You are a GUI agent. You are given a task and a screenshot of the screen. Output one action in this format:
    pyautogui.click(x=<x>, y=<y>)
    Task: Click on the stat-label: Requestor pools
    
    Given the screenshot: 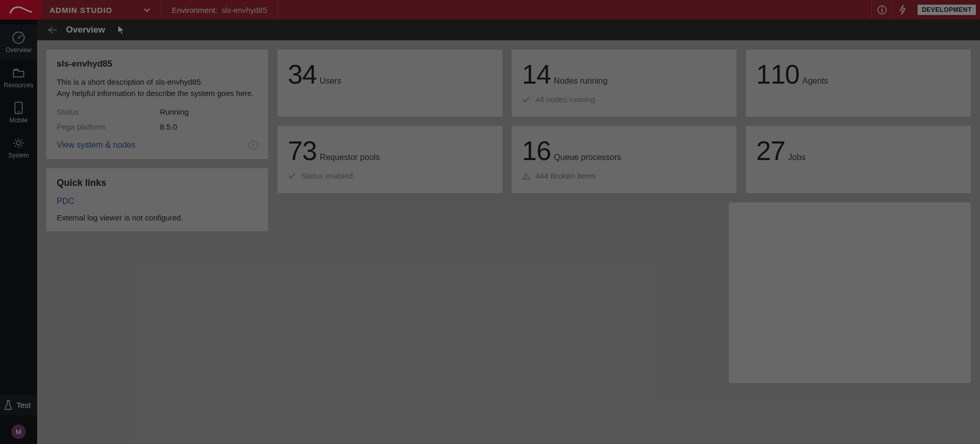 What is the action you would take?
    pyautogui.click(x=350, y=157)
    